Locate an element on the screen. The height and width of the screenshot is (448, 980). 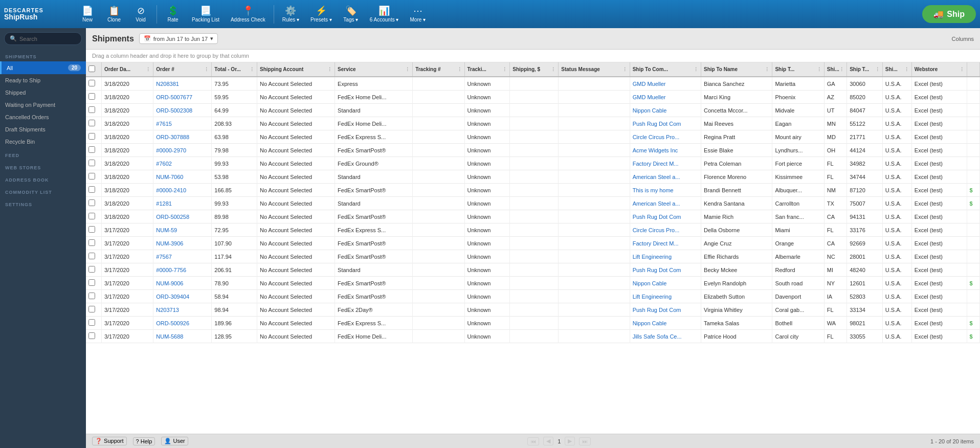
new-button: 📄 New is located at coordinates (87, 14).